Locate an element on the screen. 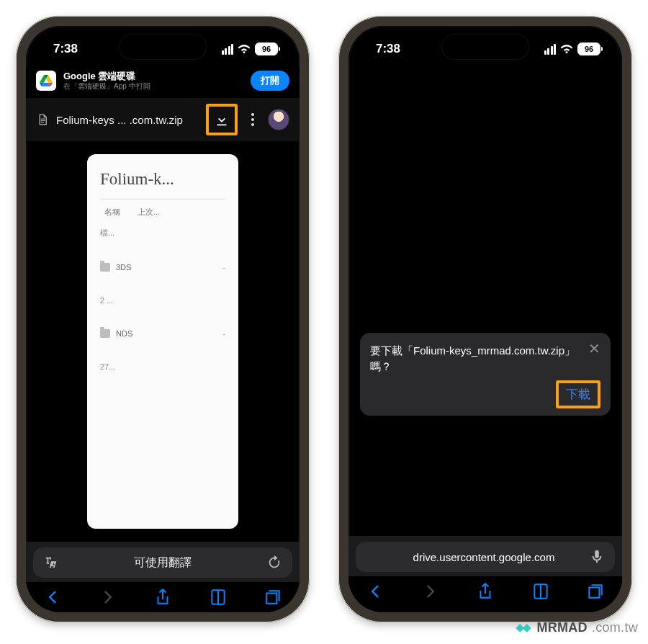 Image resolution: width=648 pixels, height=644 pixels. download-popup-text: 要下載「Folium-keys_mrmad.com.tw.zip」嗎？ is located at coordinates (477, 359).